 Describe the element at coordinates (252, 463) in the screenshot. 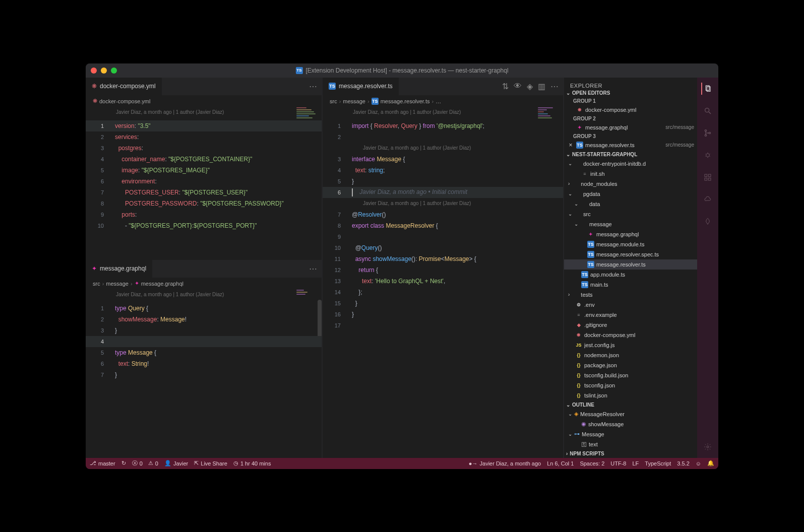

I see `wakatime-status: ◷1 hr 40 mins` at that location.